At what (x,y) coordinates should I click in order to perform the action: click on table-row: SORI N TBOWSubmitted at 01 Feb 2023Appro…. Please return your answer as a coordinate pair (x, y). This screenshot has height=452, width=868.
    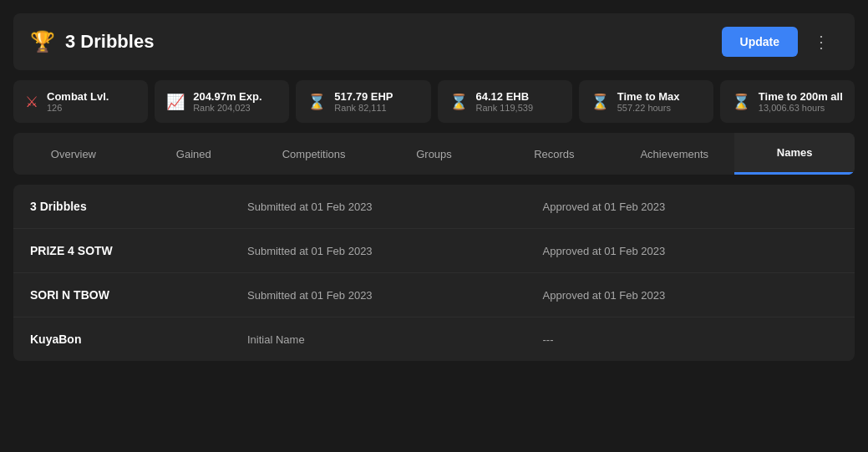
    Looking at the image, I should click on (434, 296).